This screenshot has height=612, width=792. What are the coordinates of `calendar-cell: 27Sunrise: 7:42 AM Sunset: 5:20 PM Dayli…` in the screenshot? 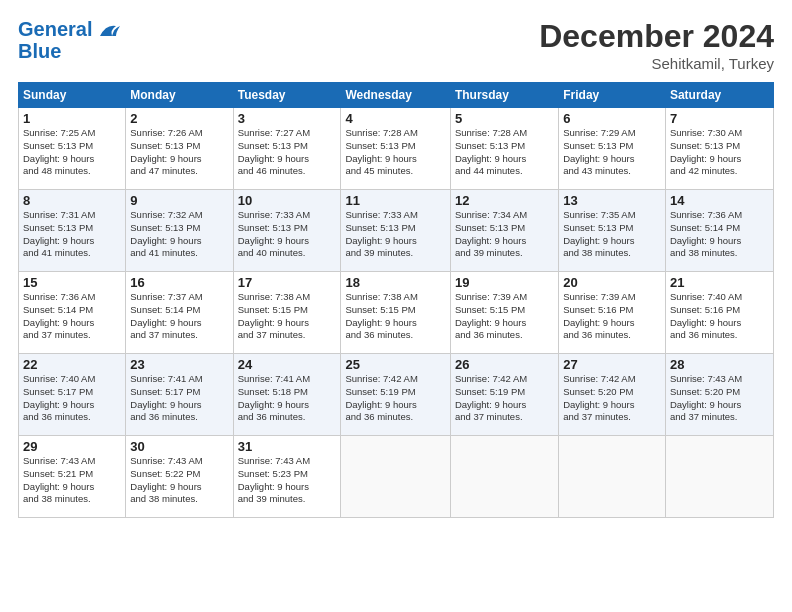 It's located at (612, 395).